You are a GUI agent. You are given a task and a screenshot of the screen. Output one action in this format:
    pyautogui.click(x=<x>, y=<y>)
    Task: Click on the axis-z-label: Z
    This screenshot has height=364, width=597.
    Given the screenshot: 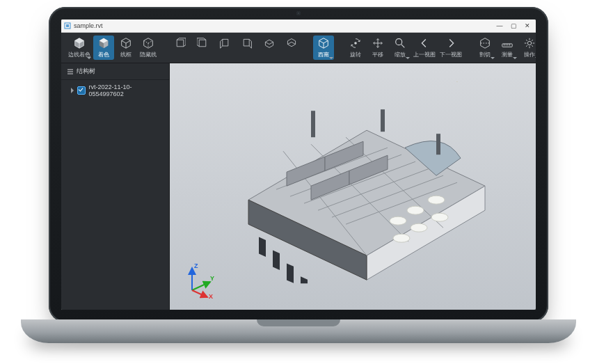 What is the action you would take?
    pyautogui.click(x=196, y=266)
    